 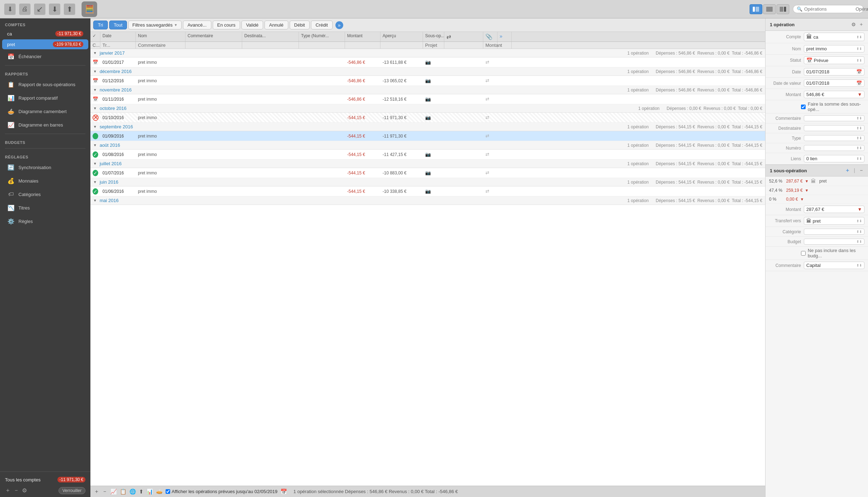 I want to click on tri-button: Tri, so click(x=101, y=25).